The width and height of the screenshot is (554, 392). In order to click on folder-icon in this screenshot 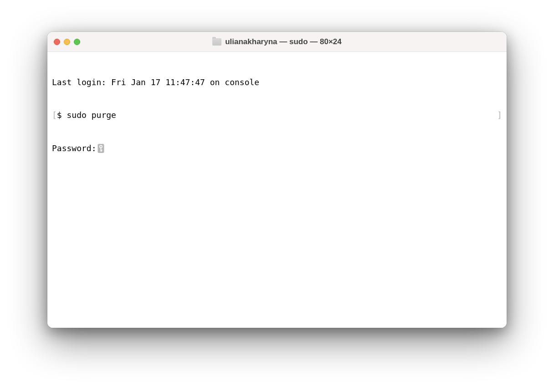, I will do `click(217, 42)`.